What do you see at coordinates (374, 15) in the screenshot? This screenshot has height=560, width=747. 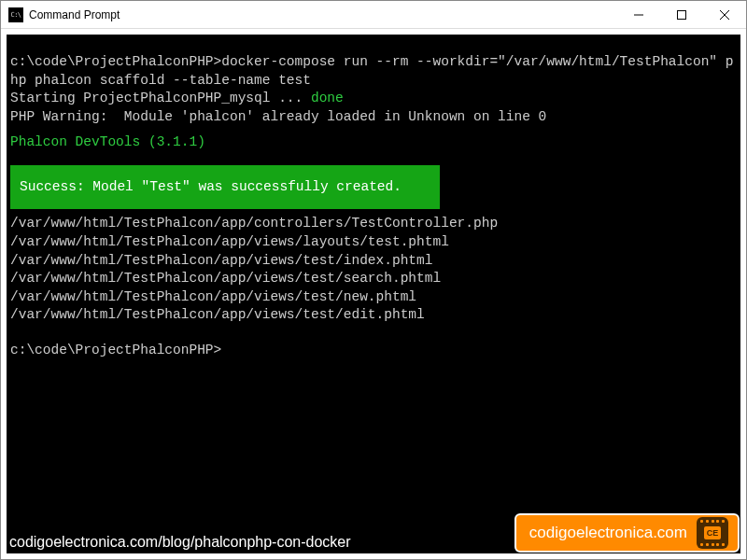 I see `titlebar: C:\ Command Prompt` at bounding box center [374, 15].